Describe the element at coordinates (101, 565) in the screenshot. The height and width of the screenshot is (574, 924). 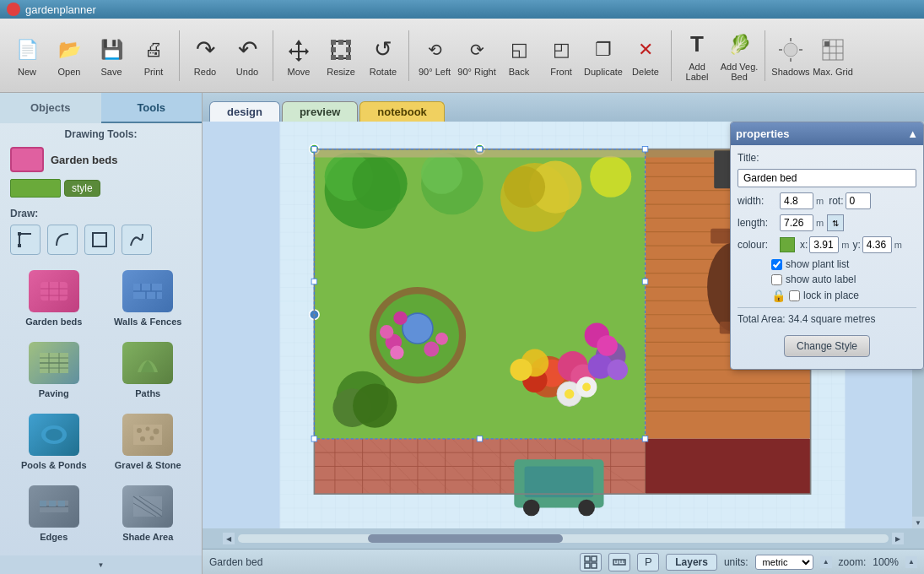
I see `panel-scroll-down: ▼` at that location.